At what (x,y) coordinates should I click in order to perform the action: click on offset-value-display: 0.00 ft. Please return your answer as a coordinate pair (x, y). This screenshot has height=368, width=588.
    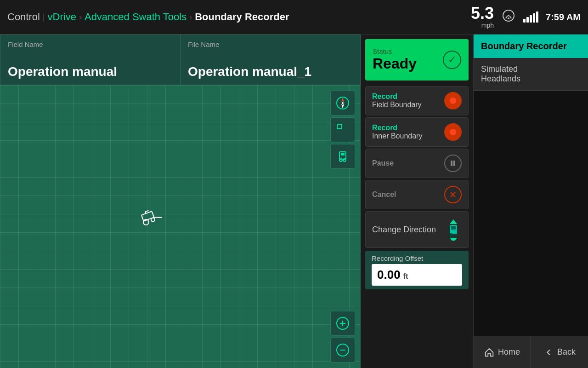
    Looking at the image, I should click on (417, 275).